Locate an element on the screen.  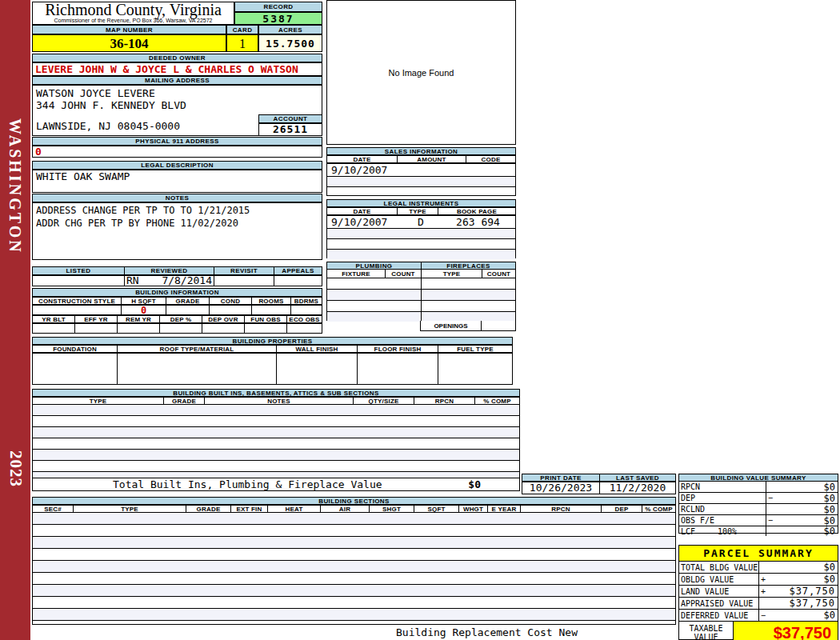
parcel-row: LAND VALUE + $37,750 is located at coordinates (758, 592).